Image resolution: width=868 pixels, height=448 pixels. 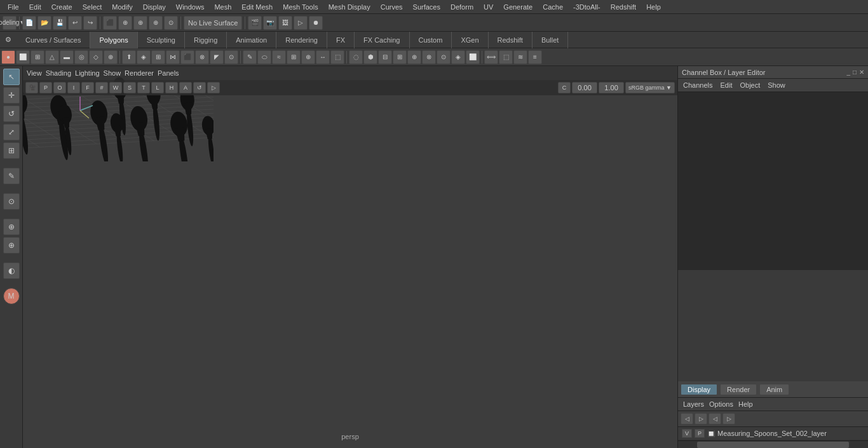 What do you see at coordinates (862, 72) in the screenshot?
I see `panel-close-btn: ✕` at bounding box center [862, 72].